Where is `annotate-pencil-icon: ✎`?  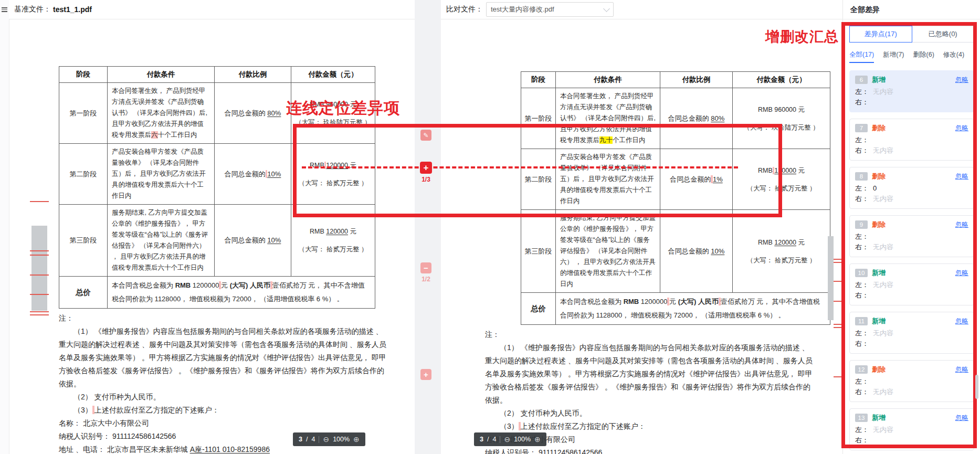
annotate-pencil-icon: ✎ is located at coordinates (426, 135).